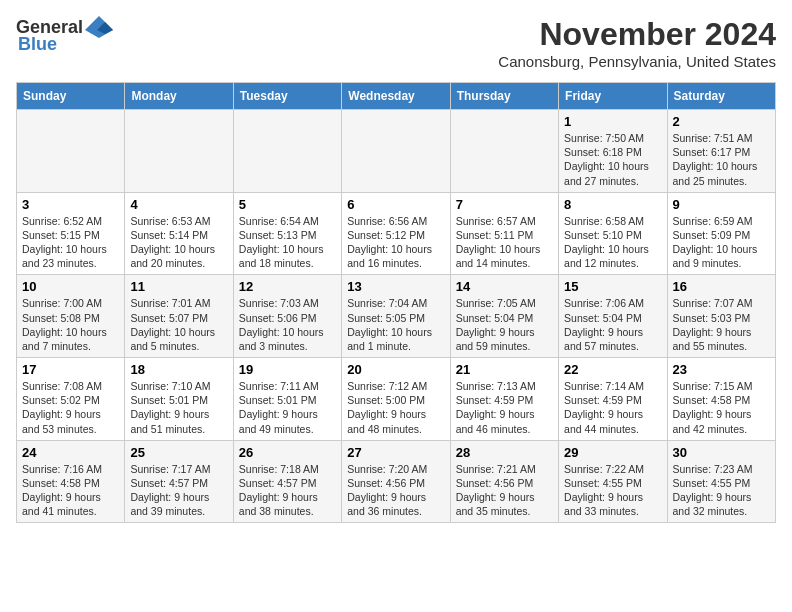  I want to click on calendar-cell-5-6: 29Sunrise: 7:22 AMSunset: 4:55 PMDayligh…, so click(613, 482).